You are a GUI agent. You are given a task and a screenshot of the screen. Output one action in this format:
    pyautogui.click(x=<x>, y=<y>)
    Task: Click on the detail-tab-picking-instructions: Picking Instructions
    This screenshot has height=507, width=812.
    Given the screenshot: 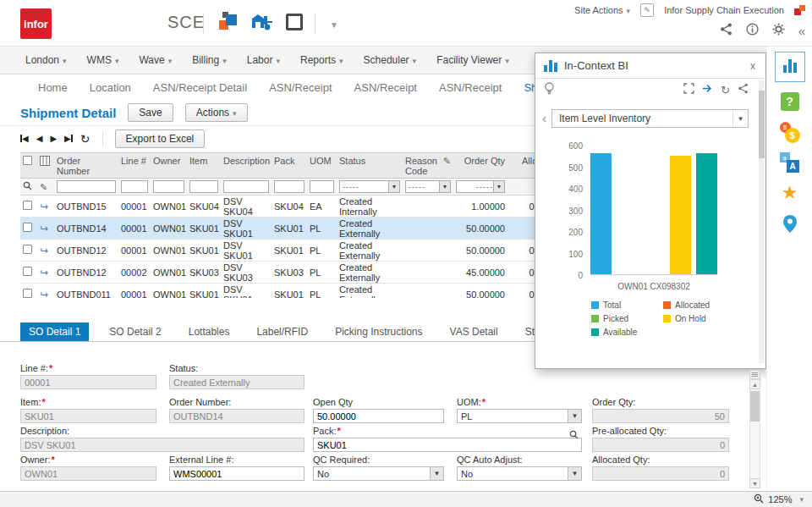 What is the action you would take?
    pyautogui.click(x=379, y=332)
    